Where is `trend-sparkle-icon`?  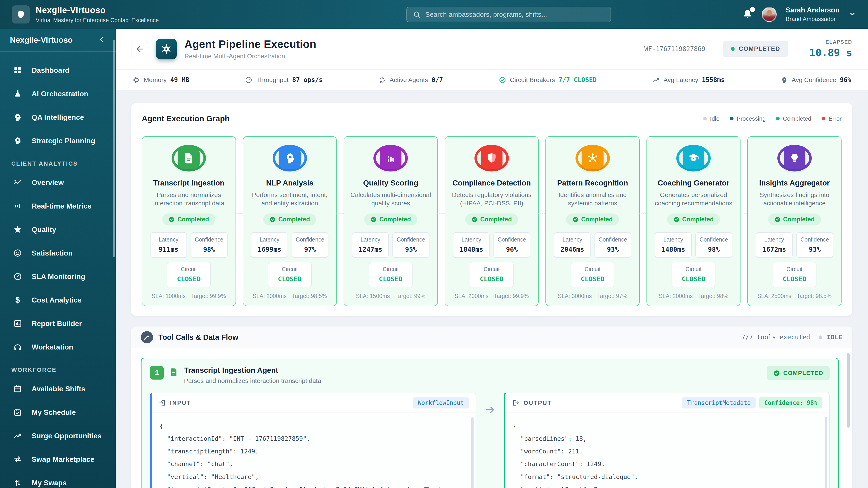
trend-sparkle-icon is located at coordinates (18, 183).